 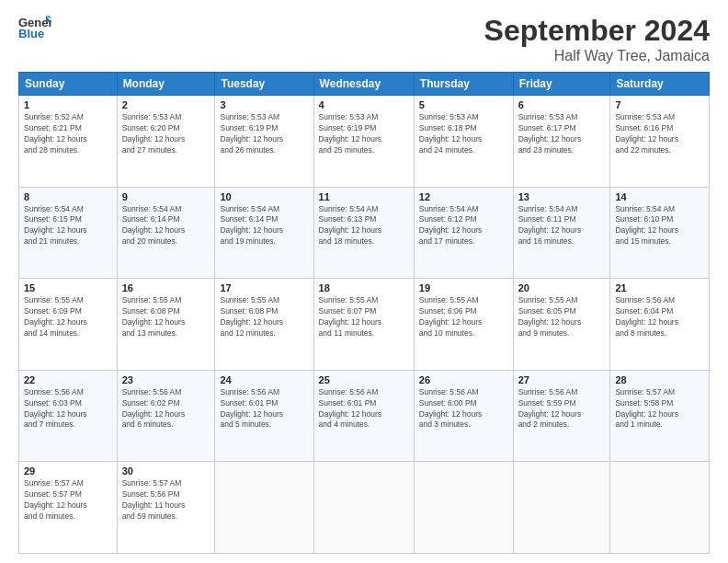 I want to click on table-row: 19Sunrise: 5:55 AM Sunset: 6:06 PM Dayli…, so click(x=463, y=325).